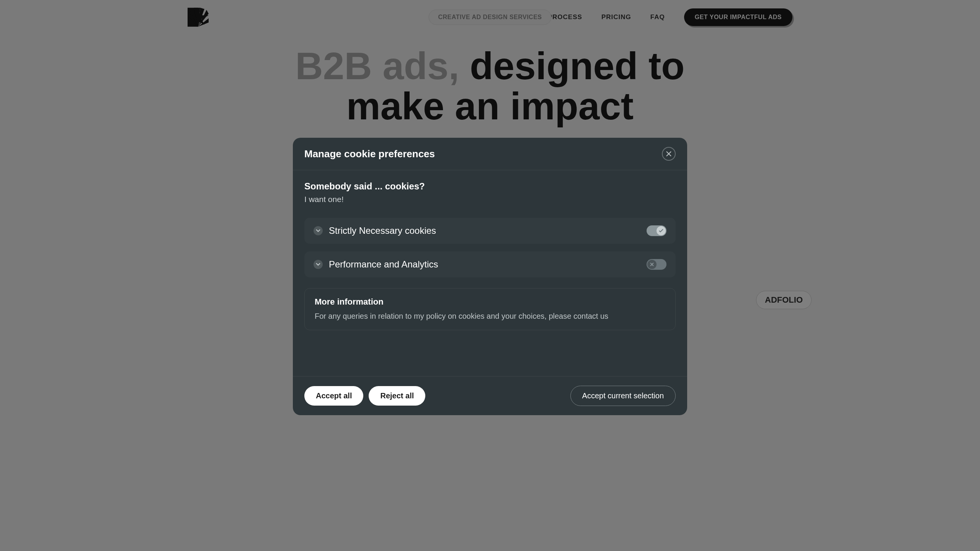  I want to click on modal-title: Manage cookie preferences, so click(370, 154).